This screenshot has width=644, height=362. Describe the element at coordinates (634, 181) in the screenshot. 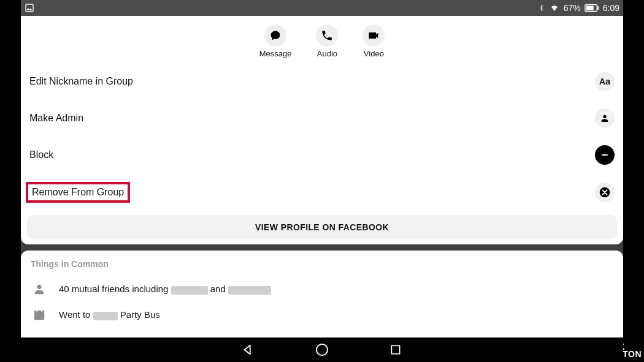

I see `letterbox-right` at that location.